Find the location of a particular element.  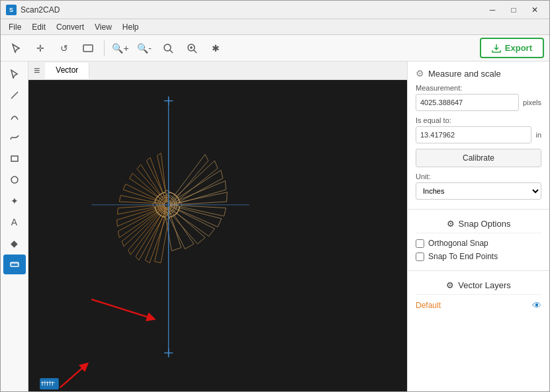

vector-layers-title: Vector Layers is located at coordinates (484, 286).